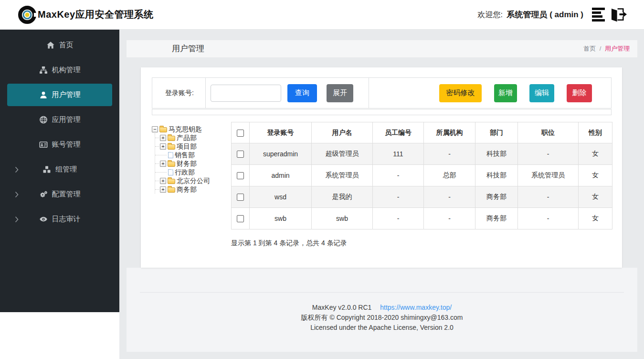 The height and width of the screenshot is (359, 644). I want to click on sidebar-item-home: 首页, so click(60, 45).